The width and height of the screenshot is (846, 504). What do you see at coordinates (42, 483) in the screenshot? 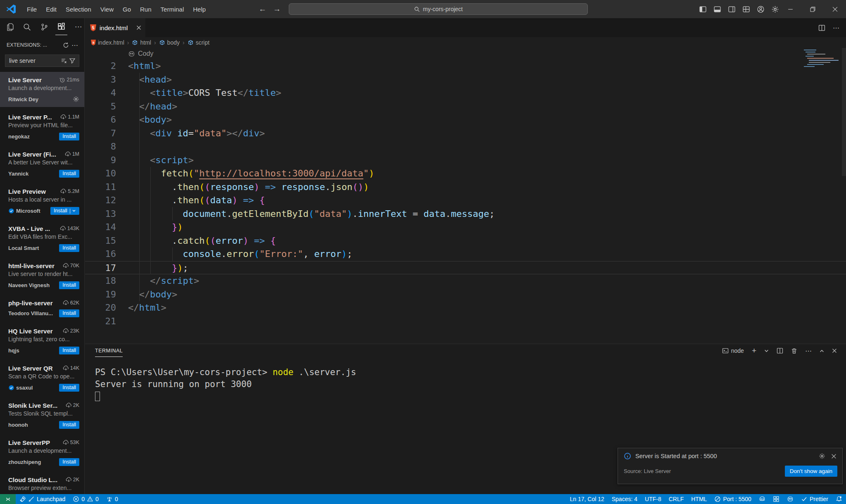
I see `extension-item: Cloud Studio L... 2K Browser preview ext…` at bounding box center [42, 483].